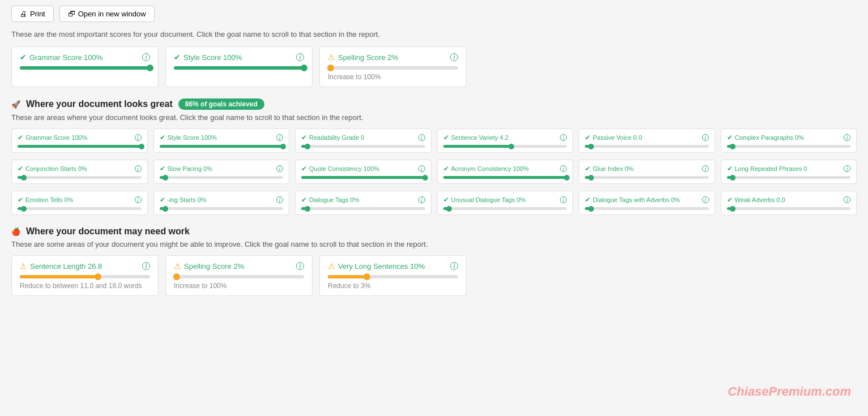 Image resolution: width=868 pixels, height=416 pixels. Describe the element at coordinates (57, 138) in the screenshot. I see `metric-link: Grammar Score 100%` at that location.